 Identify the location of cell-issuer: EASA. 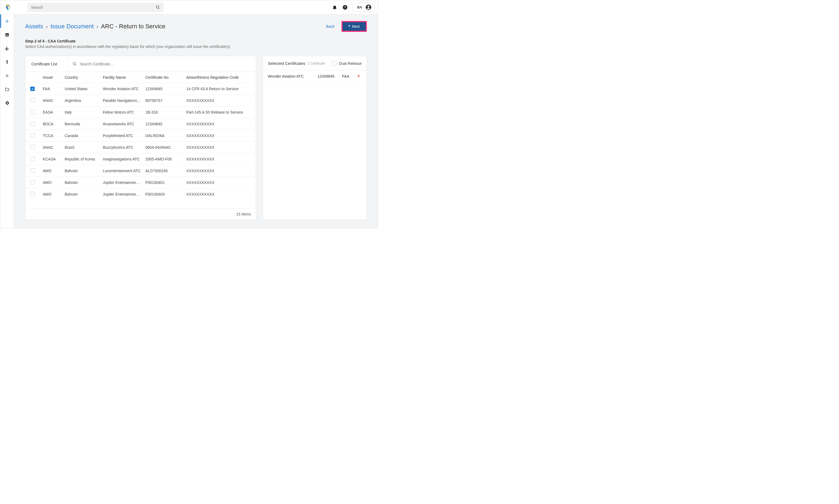
(52, 112).